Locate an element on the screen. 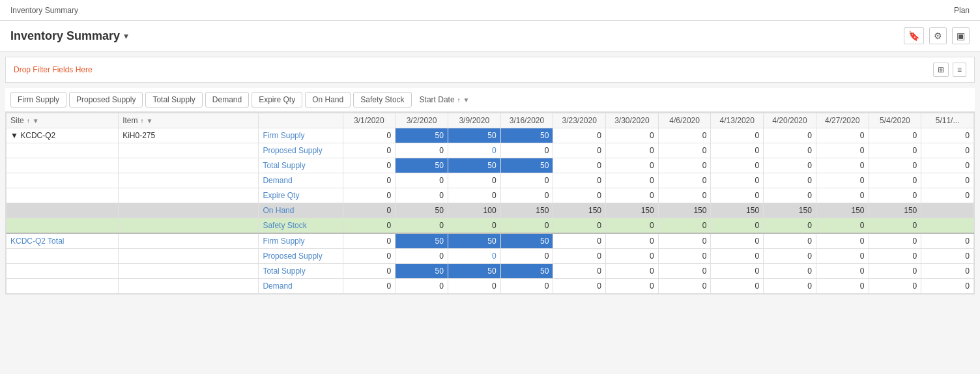  col-header-date-8: 4/20/2020 is located at coordinates (790, 121).